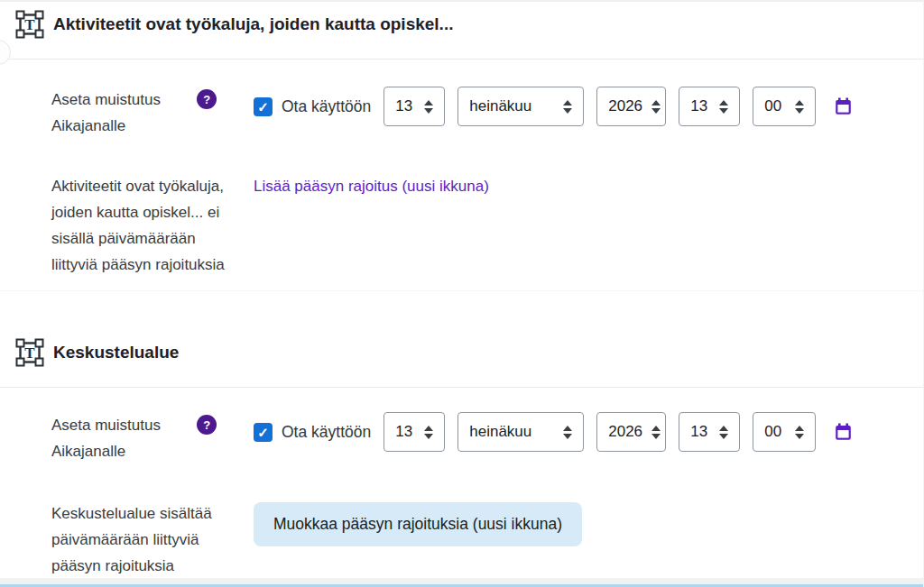 The height and width of the screenshot is (587, 924). I want to click on restriction-row: Keskustelualue sisältää päivämäärään lii…, so click(462, 539).